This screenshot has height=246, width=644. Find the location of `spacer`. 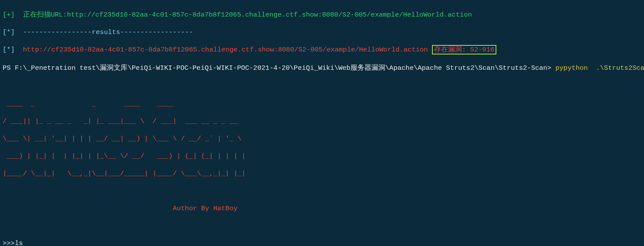

spacer is located at coordinates (430, 50).